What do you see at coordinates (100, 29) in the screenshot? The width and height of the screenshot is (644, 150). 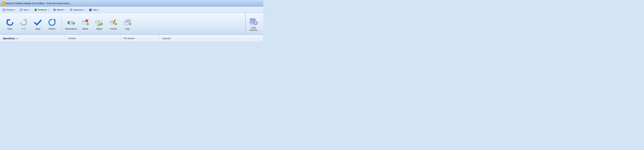 I see `merge-label: Merge` at bounding box center [100, 29].